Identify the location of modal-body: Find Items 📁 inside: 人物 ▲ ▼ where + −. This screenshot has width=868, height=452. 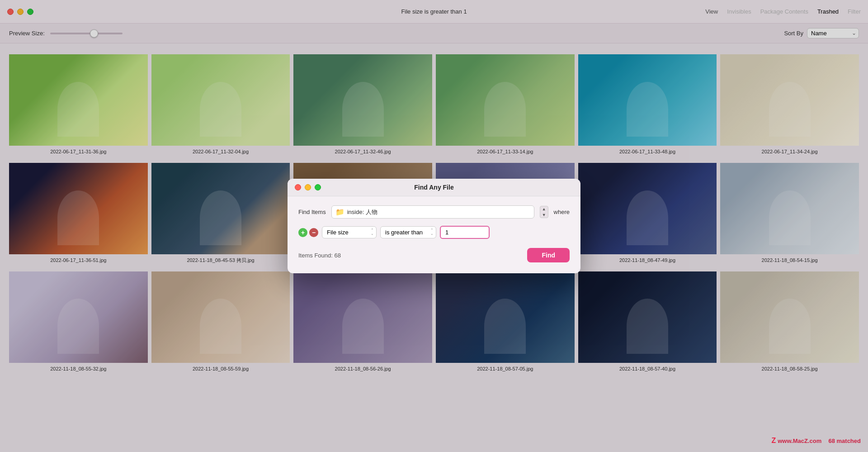
(434, 235).